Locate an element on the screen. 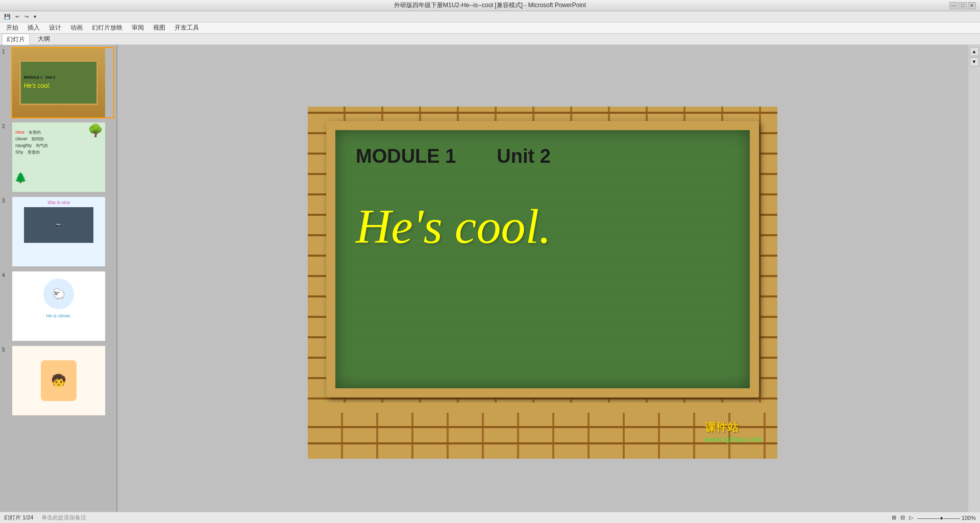 This screenshot has width=980, height=523. menu-slideshow: 幻灯片放映 is located at coordinates (107, 28).